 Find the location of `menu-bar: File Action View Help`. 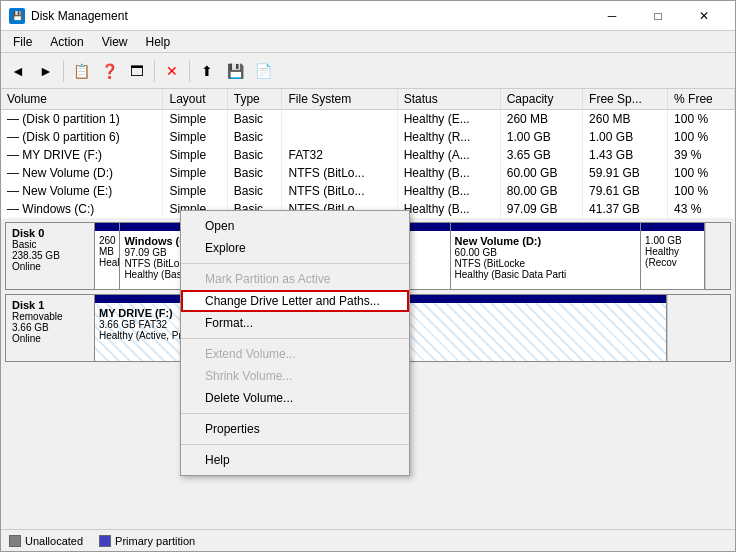

menu-bar: File Action View Help is located at coordinates (368, 42).